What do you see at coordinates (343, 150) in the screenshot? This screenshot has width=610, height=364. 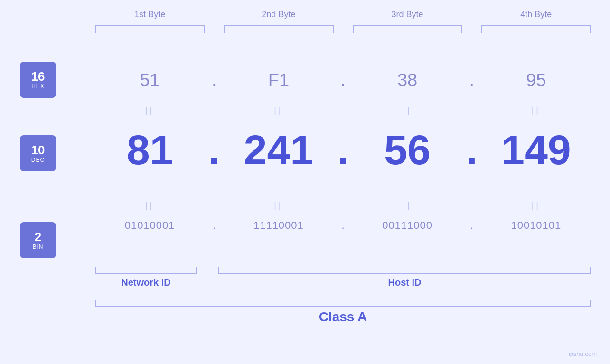 I see `dec-row: 81 . 241 . 56 . 149` at bounding box center [343, 150].